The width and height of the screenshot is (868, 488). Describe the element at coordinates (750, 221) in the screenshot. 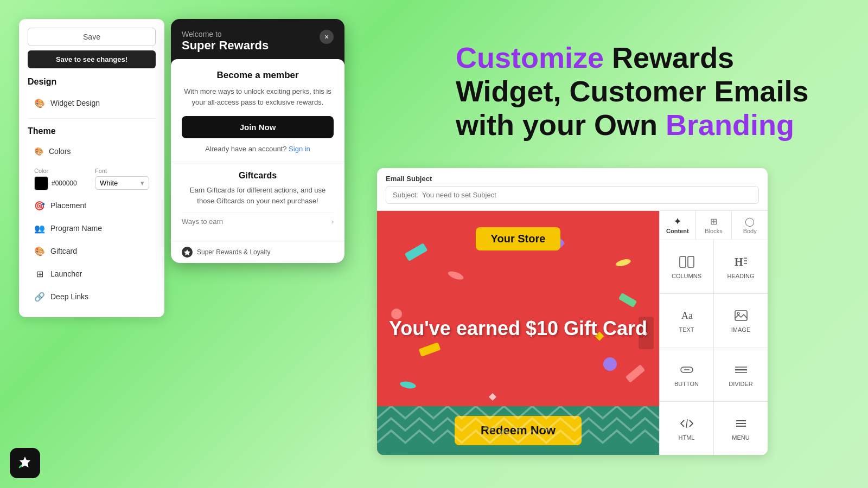

I see `body-icon: ◯` at that location.